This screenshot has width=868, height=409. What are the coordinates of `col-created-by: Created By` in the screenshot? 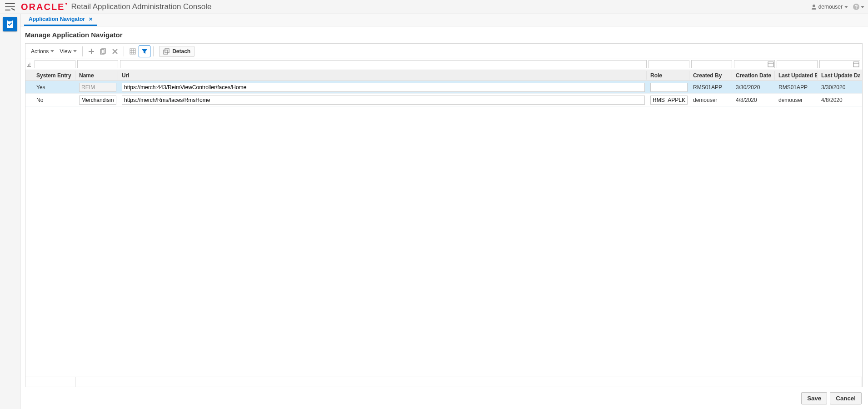 It's located at (712, 76).